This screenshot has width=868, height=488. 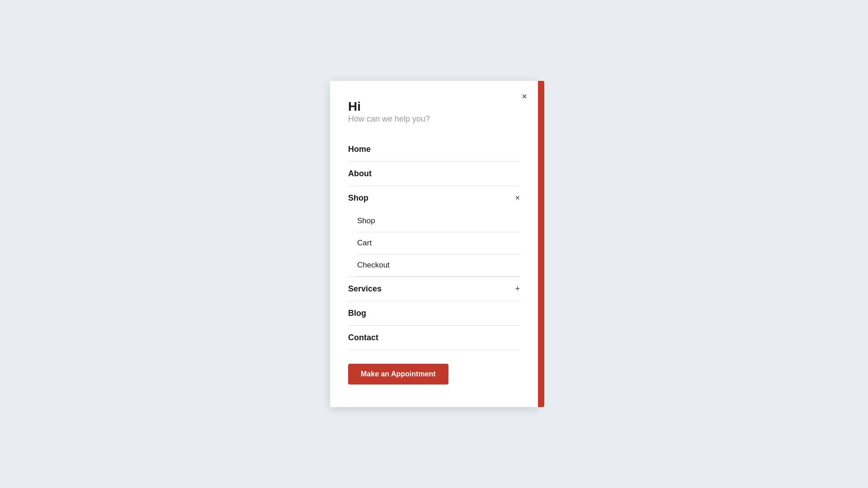 What do you see at coordinates (434, 314) in the screenshot?
I see `nav-item-blog: Blog` at bounding box center [434, 314].